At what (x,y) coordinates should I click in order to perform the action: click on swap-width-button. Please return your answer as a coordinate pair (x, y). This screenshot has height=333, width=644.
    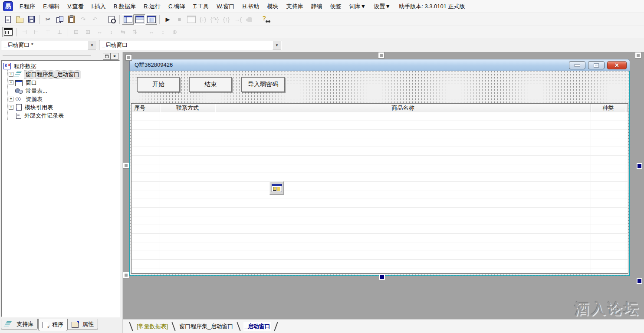
    Looking at the image, I should click on (123, 32).